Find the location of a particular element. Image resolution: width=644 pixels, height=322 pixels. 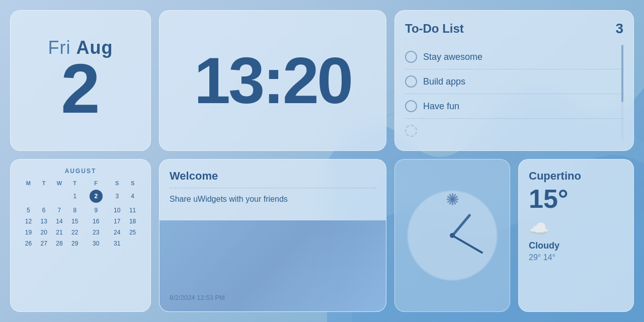

date-number: 2 is located at coordinates (80, 89).